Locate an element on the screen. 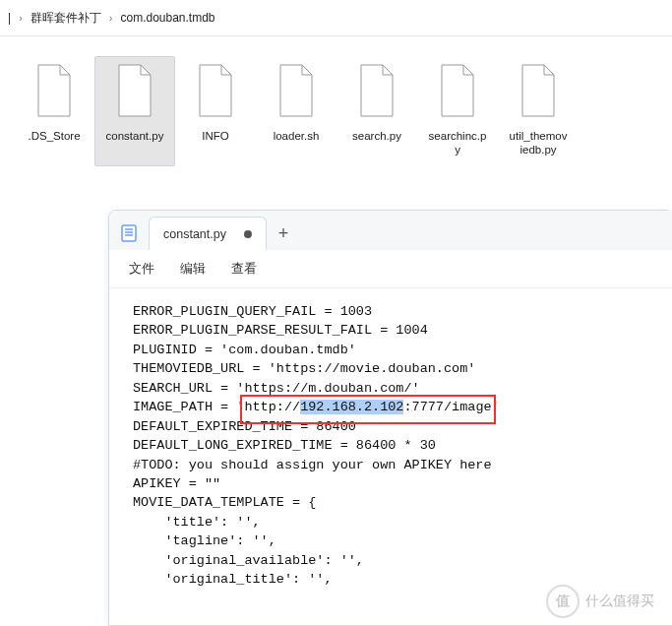 This screenshot has width=672, height=626. file-item: searchinc.p y is located at coordinates (458, 111).